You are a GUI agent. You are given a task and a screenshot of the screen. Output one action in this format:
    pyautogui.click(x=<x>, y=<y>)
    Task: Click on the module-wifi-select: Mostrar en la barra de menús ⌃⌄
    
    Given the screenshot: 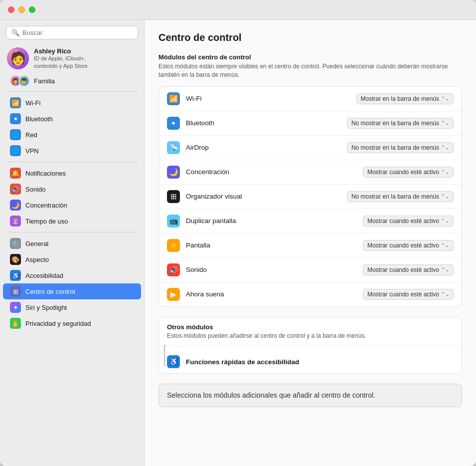 What is the action you would take?
    pyautogui.click(x=405, y=99)
    